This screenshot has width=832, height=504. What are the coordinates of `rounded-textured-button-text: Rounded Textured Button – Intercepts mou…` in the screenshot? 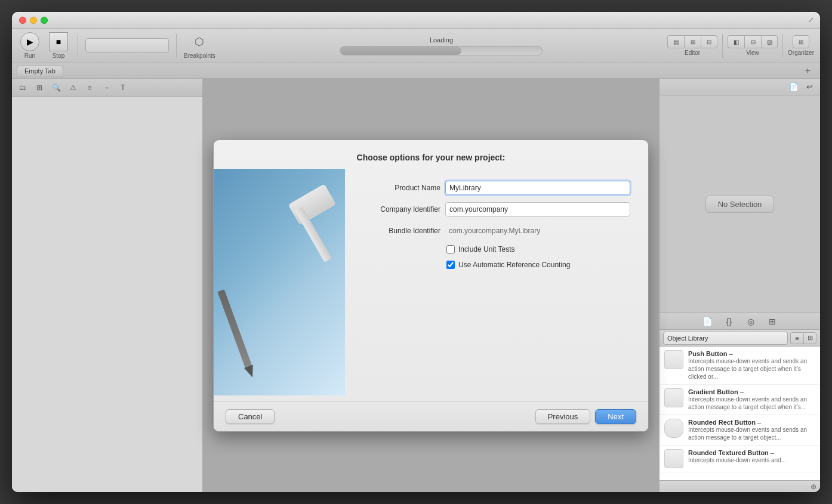 It's located at (752, 459).